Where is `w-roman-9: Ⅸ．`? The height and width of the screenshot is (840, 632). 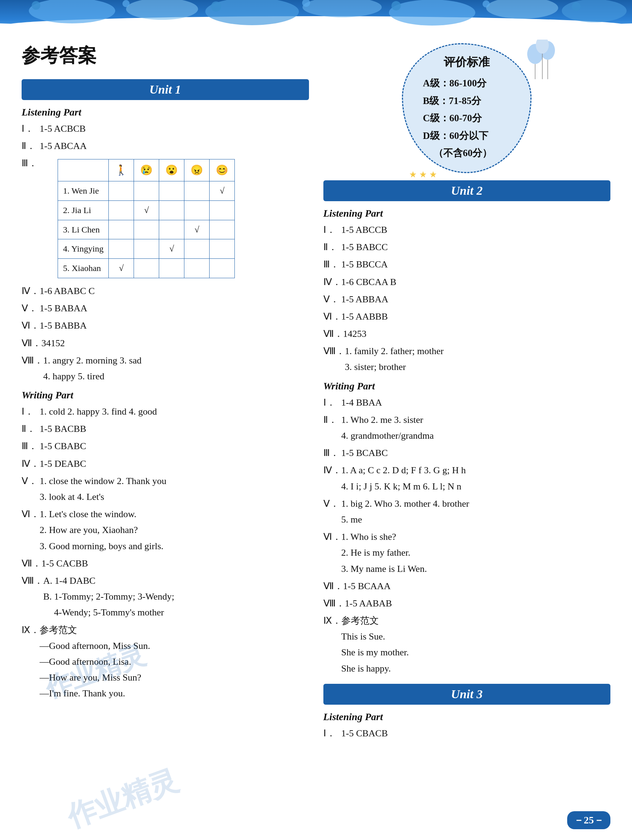
w-roman-9: Ⅸ． is located at coordinates (30, 630).